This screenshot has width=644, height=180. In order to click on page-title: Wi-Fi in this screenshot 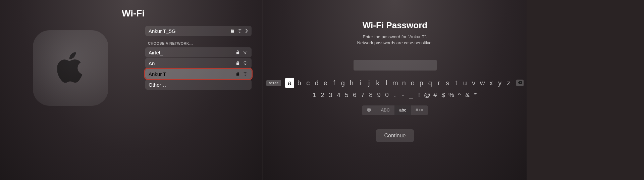, I will do `click(133, 13)`.